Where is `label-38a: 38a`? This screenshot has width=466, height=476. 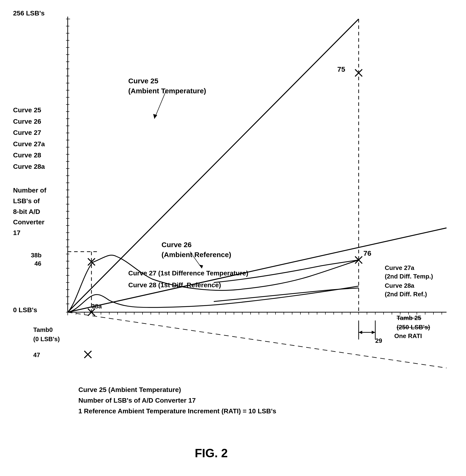
label-38a: 38a is located at coordinates (96, 306).